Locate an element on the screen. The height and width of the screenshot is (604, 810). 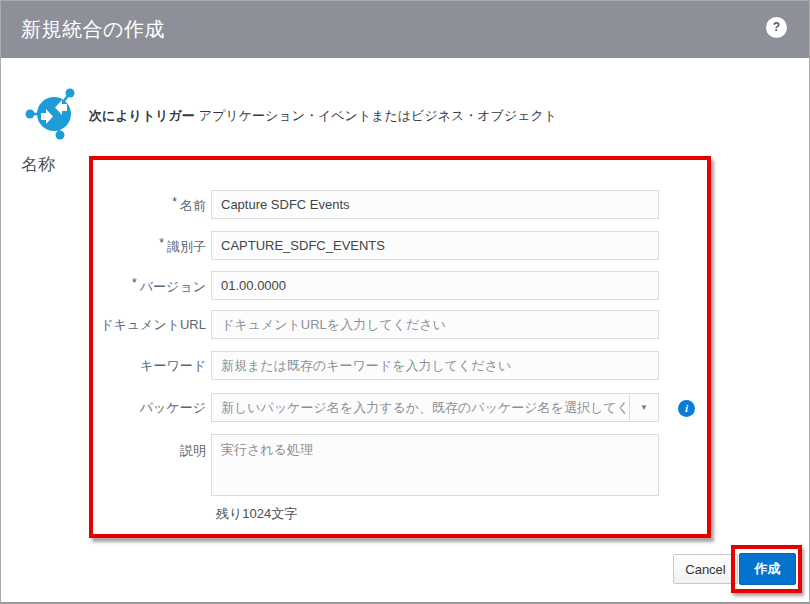
name-label: *名前 is located at coordinates (126, 205).